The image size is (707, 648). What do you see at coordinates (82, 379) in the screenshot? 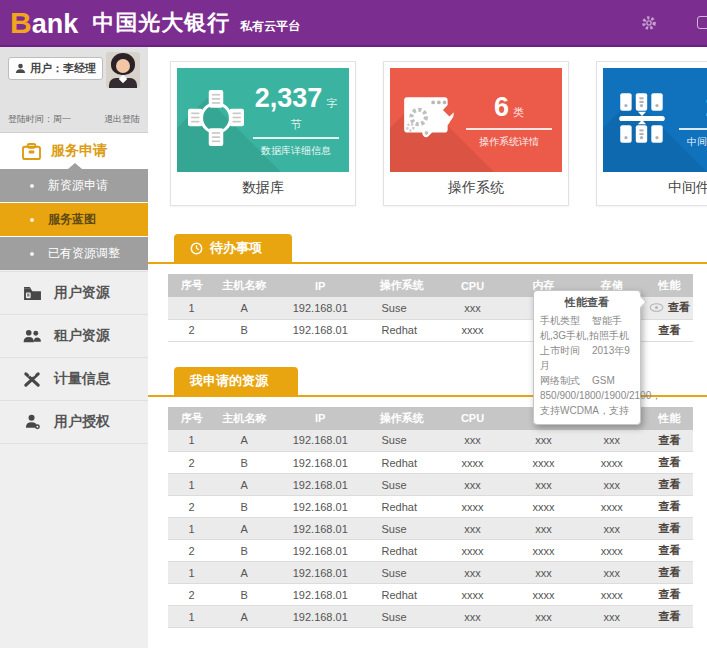
I see `sidebar-item-label: 计量信息` at bounding box center [82, 379].